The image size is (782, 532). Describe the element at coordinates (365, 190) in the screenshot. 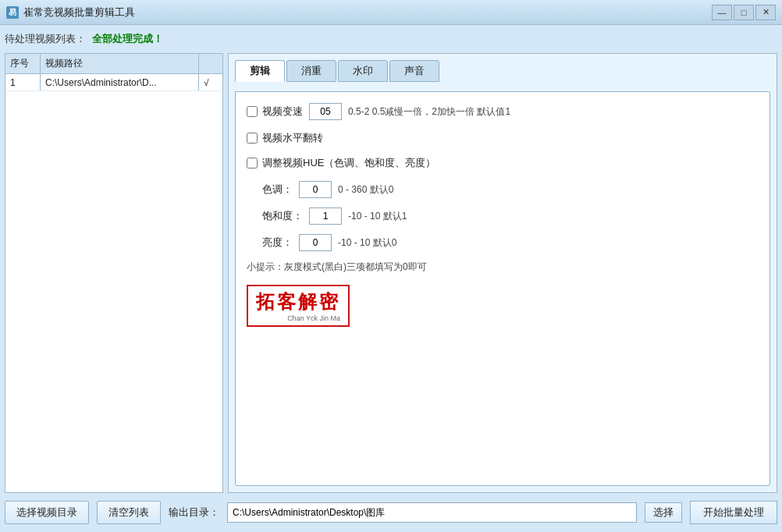

I see `hue-value-hint: 0 - 360 默认0` at that location.